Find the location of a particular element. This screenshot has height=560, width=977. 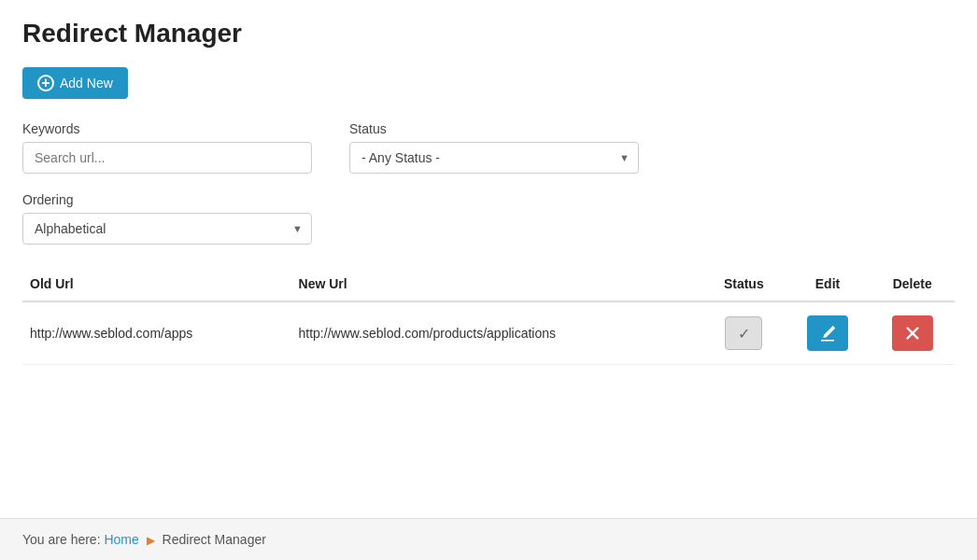

col-header-old-url: Old Url is located at coordinates (157, 284).